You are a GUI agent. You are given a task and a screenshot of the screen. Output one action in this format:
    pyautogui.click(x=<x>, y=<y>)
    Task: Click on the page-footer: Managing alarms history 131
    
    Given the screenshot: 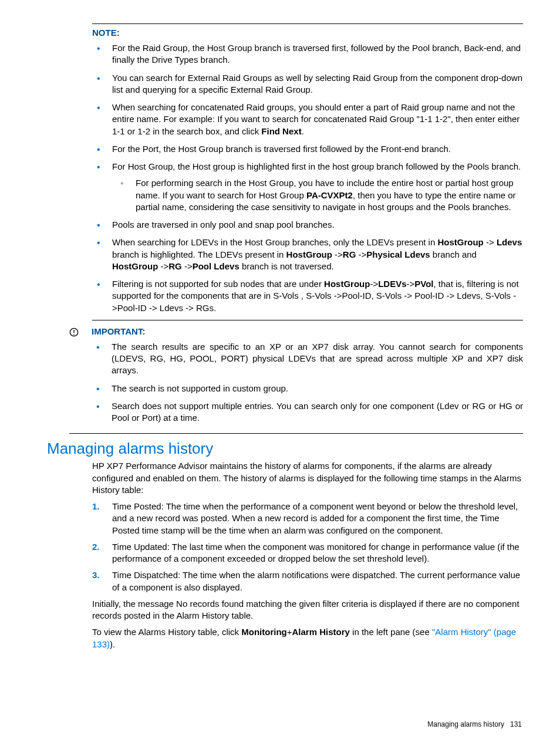 What is the action you would take?
    pyautogui.click(x=474, y=724)
    